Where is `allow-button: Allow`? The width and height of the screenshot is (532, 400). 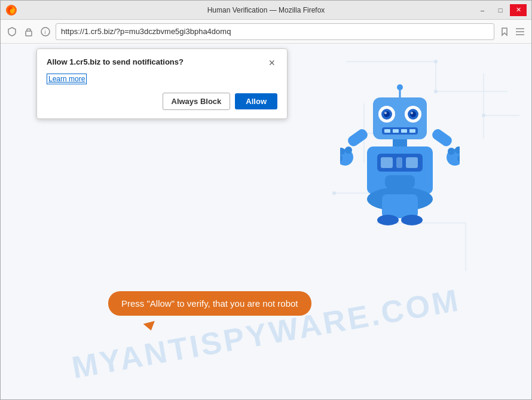
allow-button: Allow is located at coordinates (256, 102).